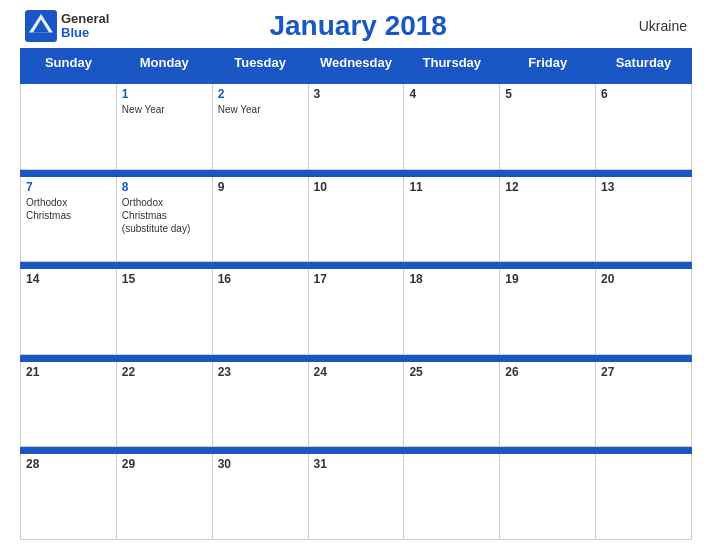  Describe the element at coordinates (164, 372) in the screenshot. I see `day-number-22: 22` at that location.